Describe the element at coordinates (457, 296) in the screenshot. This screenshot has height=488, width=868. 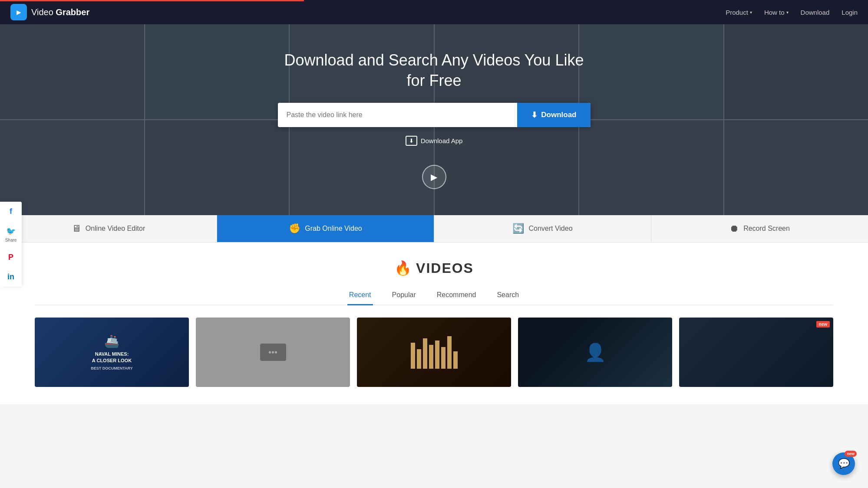
I see `video-tab-recommend: Recommend` at that location.